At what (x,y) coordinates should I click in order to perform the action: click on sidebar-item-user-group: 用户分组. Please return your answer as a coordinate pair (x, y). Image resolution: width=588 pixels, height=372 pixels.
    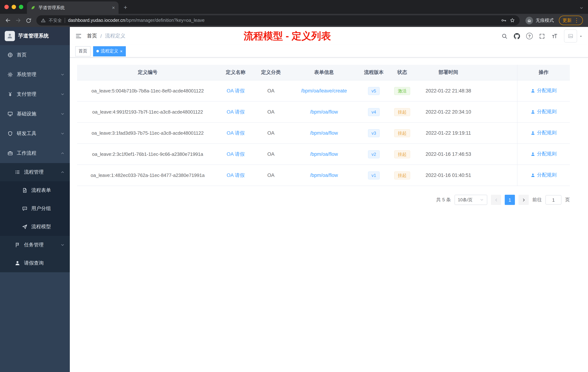
    Looking at the image, I should click on (35, 209).